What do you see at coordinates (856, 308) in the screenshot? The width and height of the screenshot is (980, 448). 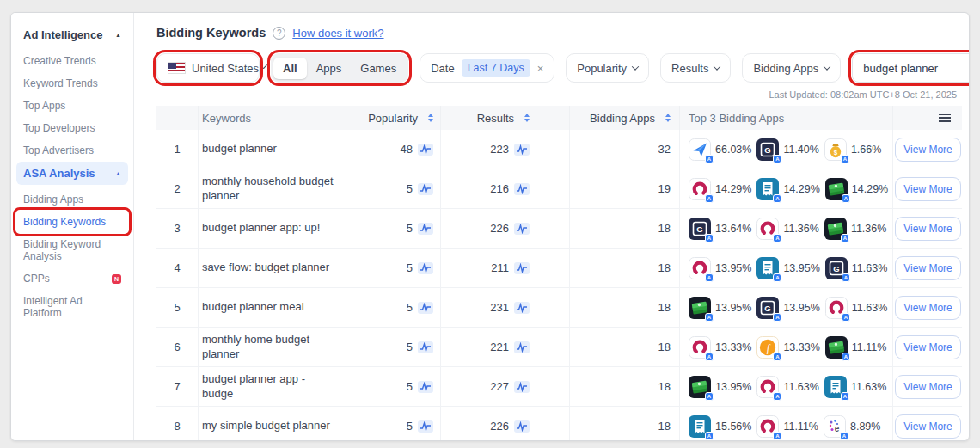 I see `top3-app: A11.63%` at bounding box center [856, 308].